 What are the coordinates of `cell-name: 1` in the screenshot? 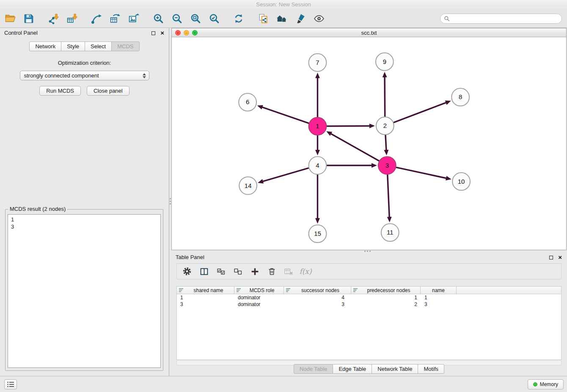 It's located at (438, 298).